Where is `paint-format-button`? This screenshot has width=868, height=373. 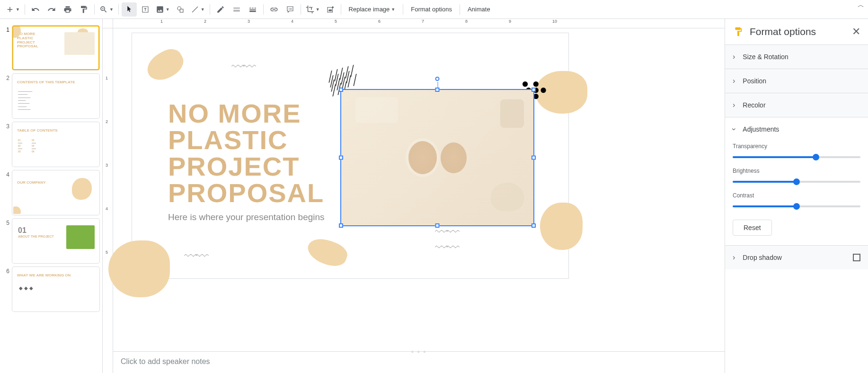
paint-format-button is located at coordinates (84, 9).